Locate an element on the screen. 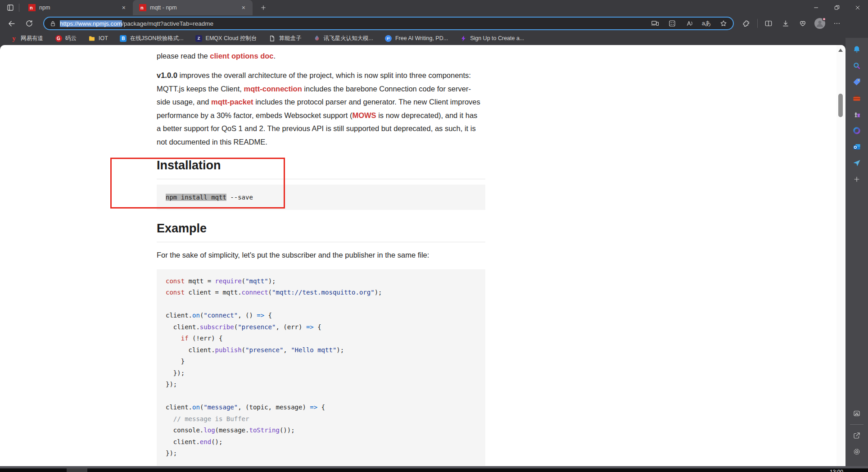 The height and width of the screenshot is (472, 868). taskbar-app-indicator is located at coordinates (77, 470).